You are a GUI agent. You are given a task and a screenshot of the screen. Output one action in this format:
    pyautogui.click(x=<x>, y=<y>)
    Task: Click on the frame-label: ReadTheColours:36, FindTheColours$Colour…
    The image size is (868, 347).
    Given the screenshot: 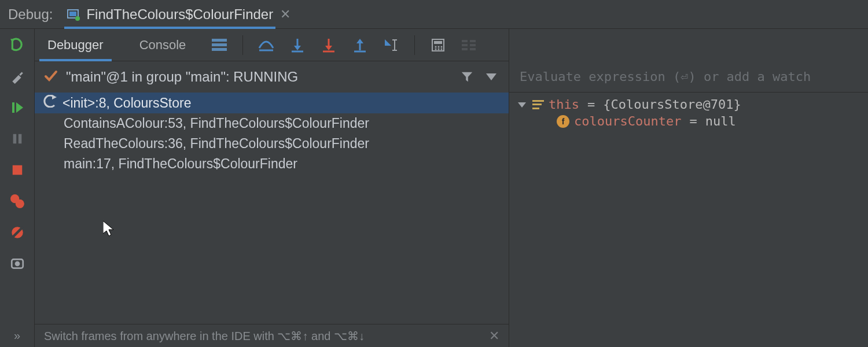 What is the action you would take?
    pyautogui.click(x=216, y=143)
    